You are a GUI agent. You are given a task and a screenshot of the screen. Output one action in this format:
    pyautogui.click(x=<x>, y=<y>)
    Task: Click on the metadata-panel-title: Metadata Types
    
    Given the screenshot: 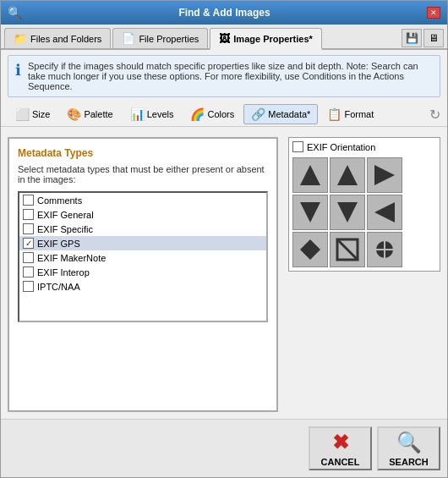 What is the action you would take?
    pyautogui.click(x=143, y=153)
    